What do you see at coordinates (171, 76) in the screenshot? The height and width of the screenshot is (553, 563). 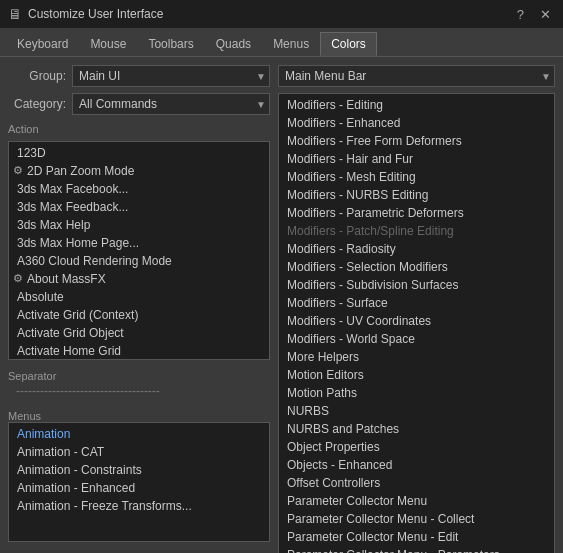 I see `group-select: Main UI` at bounding box center [171, 76].